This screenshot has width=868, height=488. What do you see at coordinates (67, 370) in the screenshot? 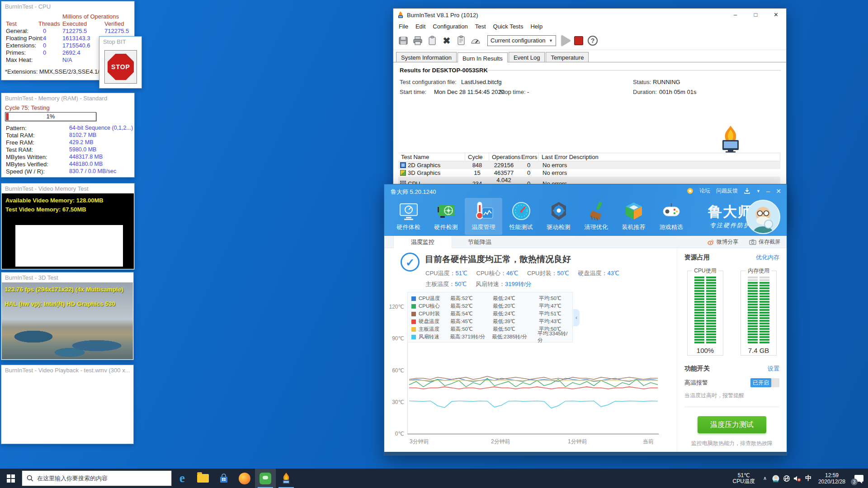
I see `playback-titlebar: BurnInTest - Video Playback - test.wmv (…` at bounding box center [67, 370].